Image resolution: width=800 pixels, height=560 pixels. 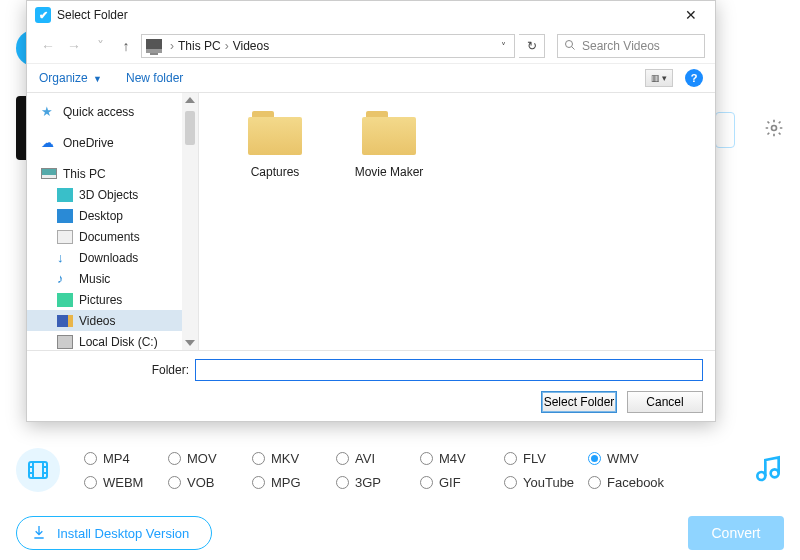 I want to click on format-label: MOV, so click(x=202, y=458).